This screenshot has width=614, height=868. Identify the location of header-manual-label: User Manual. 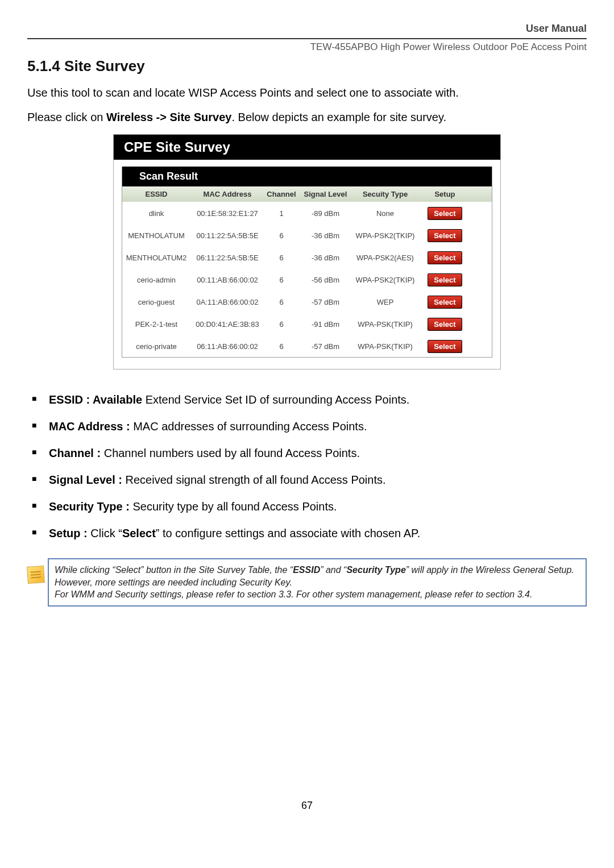
(307, 28).